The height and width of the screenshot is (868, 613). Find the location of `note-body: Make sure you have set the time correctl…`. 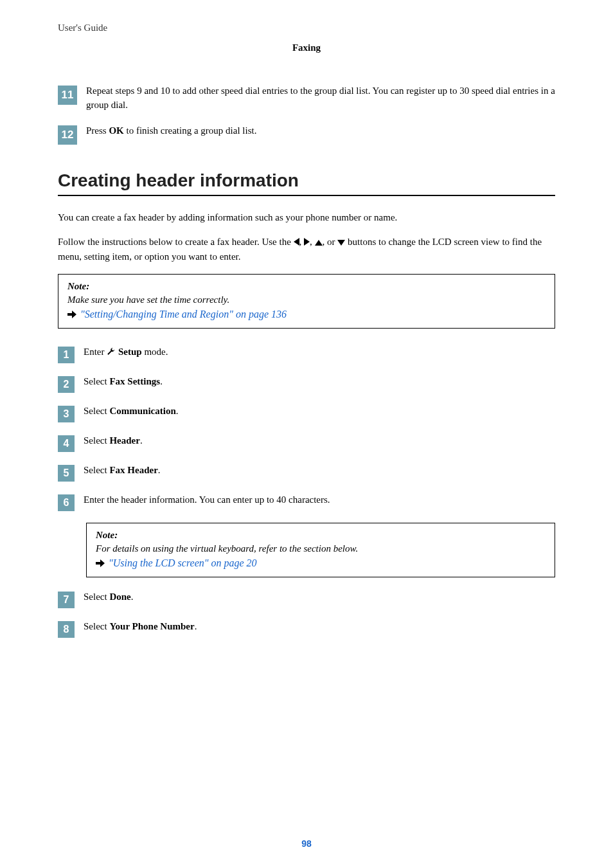

note-body: Make sure you have set the time correctl… is located at coordinates (306, 300).